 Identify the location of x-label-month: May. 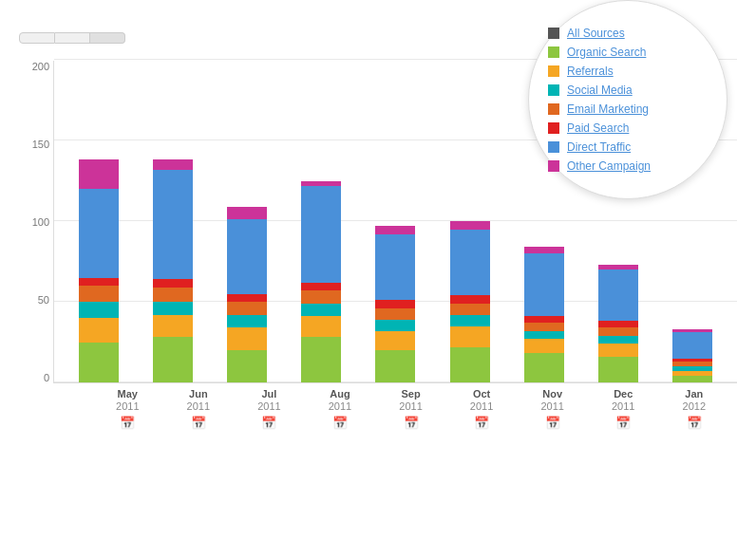
(127, 394).